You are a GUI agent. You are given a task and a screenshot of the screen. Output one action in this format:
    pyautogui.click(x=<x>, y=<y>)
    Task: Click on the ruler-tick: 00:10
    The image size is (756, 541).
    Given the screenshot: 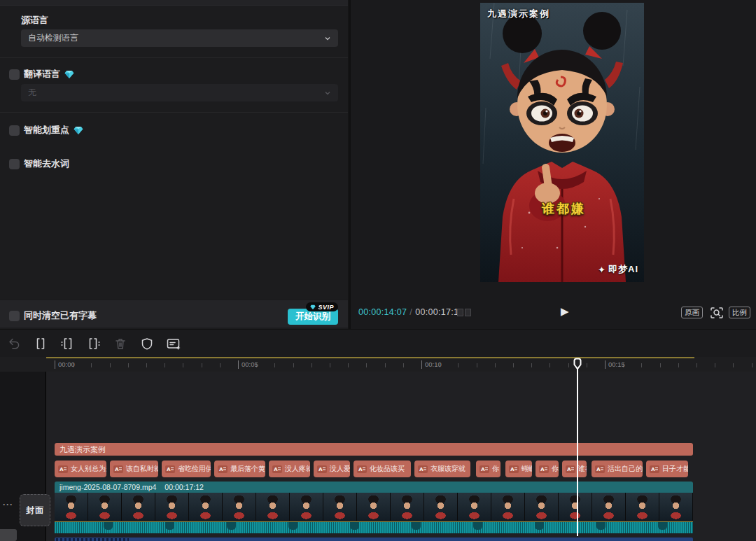 What is the action you would take?
    pyautogui.click(x=431, y=365)
    